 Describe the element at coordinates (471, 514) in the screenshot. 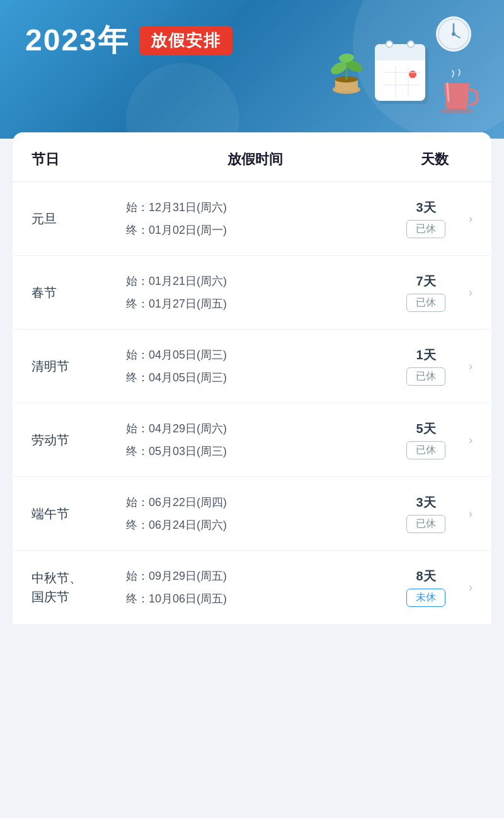

I see `chevron-icon-duanwu: ›` at that location.